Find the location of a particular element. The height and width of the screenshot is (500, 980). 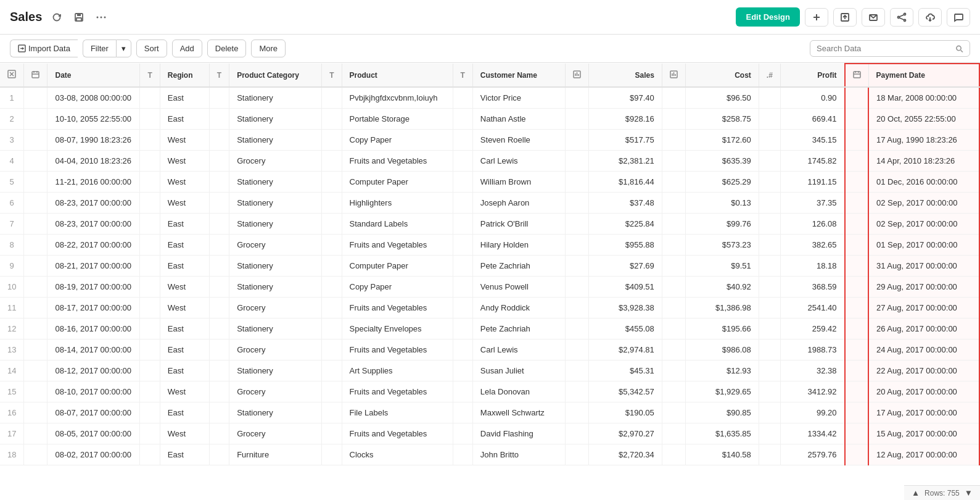

app-title: Sales is located at coordinates (26, 17).